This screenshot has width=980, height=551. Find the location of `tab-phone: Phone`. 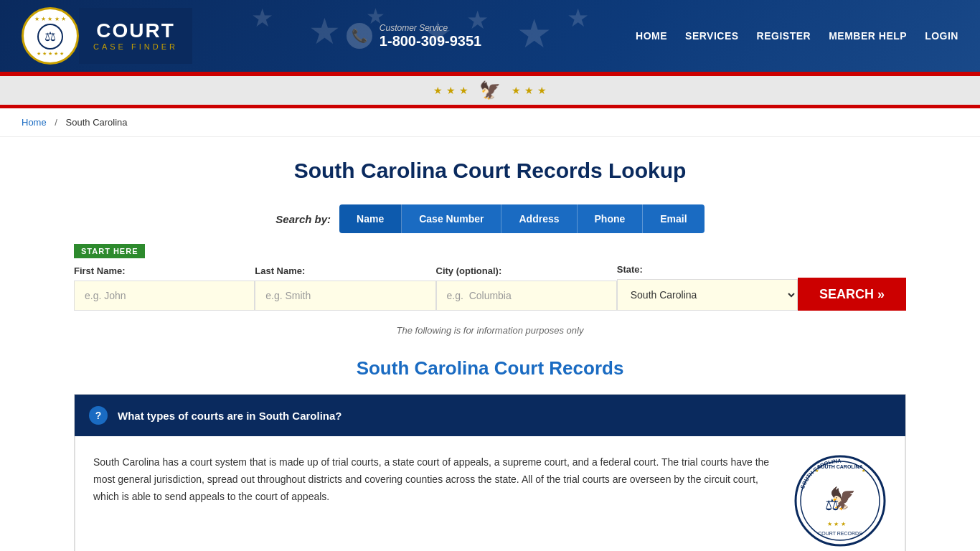

tab-phone: Phone is located at coordinates (611, 219).